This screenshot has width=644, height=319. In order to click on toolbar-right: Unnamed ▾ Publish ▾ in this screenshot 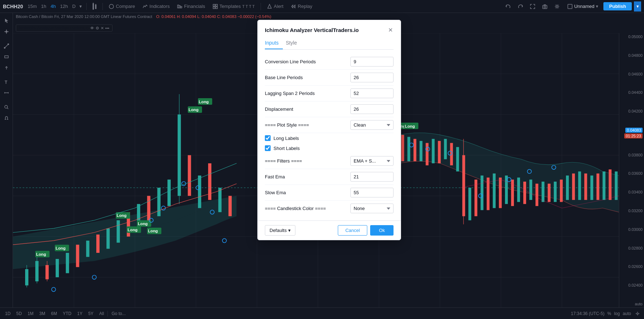, I will do `click(572, 6)`.